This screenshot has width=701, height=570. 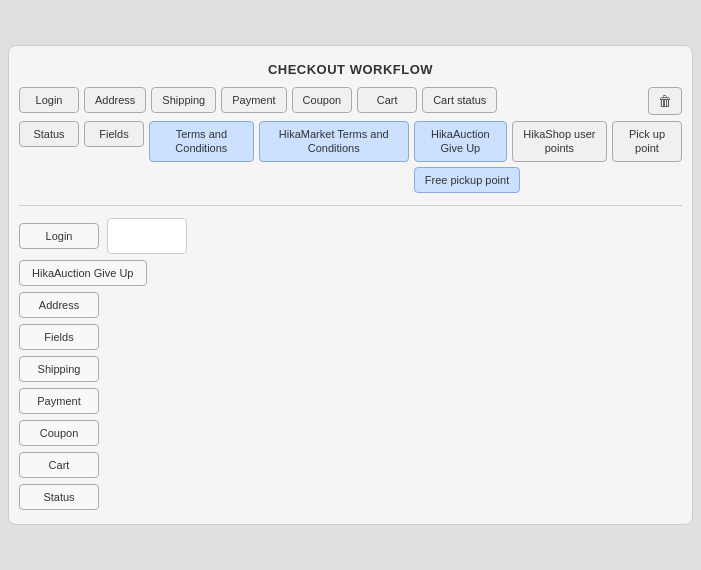 What do you see at coordinates (334, 142) in the screenshot?
I see `btn-hikamarket-terms: HikaMarket Terms and Conditions` at bounding box center [334, 142].